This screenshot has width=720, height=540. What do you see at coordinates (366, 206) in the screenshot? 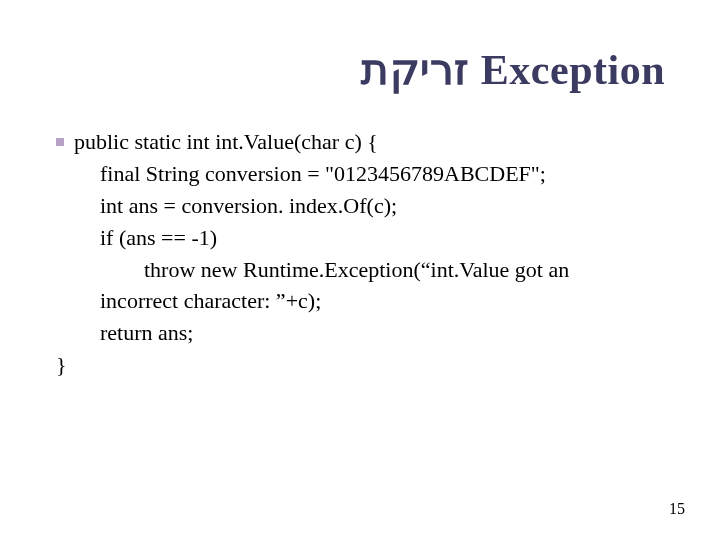
I see `code-line: int ans = conversion. index.Of(c);` at bounding box center [366, 206].